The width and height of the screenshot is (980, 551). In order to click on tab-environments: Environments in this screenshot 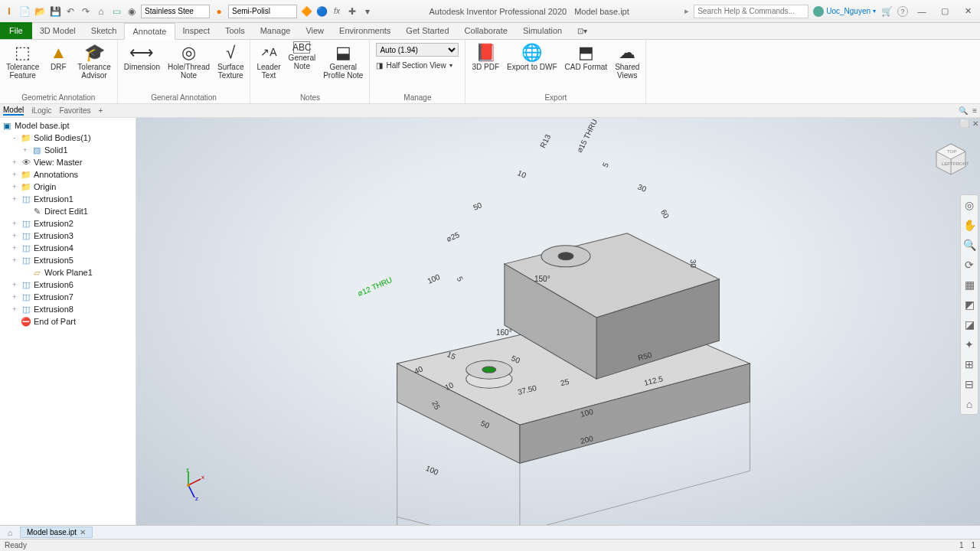, I will do `click(364, 31)`.